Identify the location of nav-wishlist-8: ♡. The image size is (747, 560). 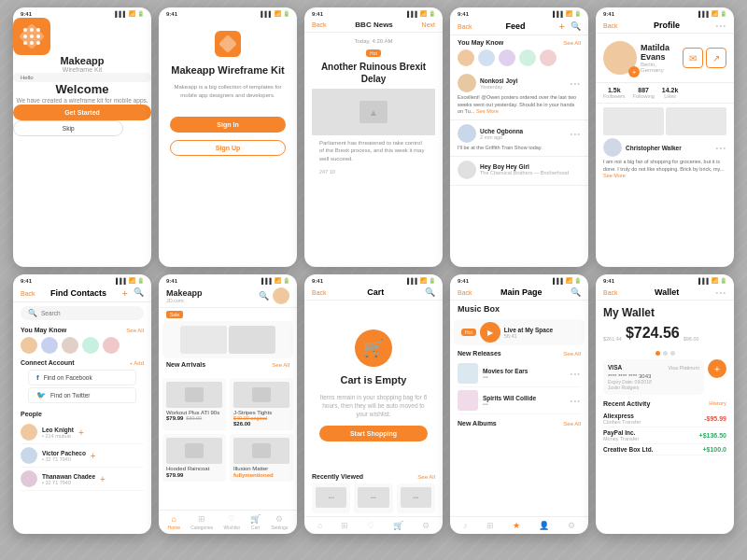
(371, 525).